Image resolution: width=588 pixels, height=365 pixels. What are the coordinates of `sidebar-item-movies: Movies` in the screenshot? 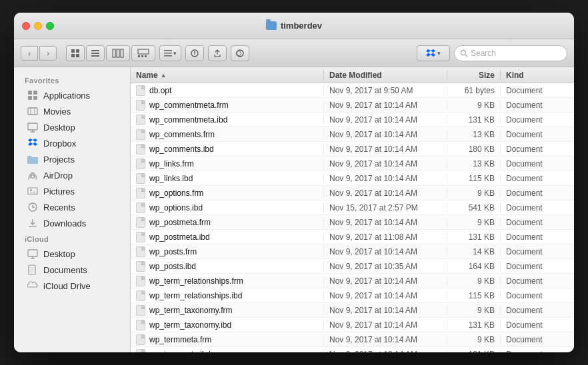 It's located at (72, 111).